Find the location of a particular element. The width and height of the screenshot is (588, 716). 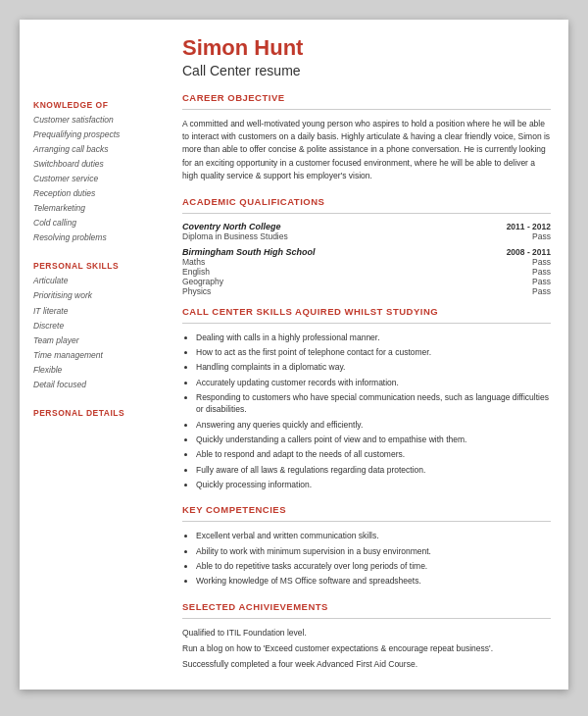

achievements-divider is located at coordinates (367, 618).